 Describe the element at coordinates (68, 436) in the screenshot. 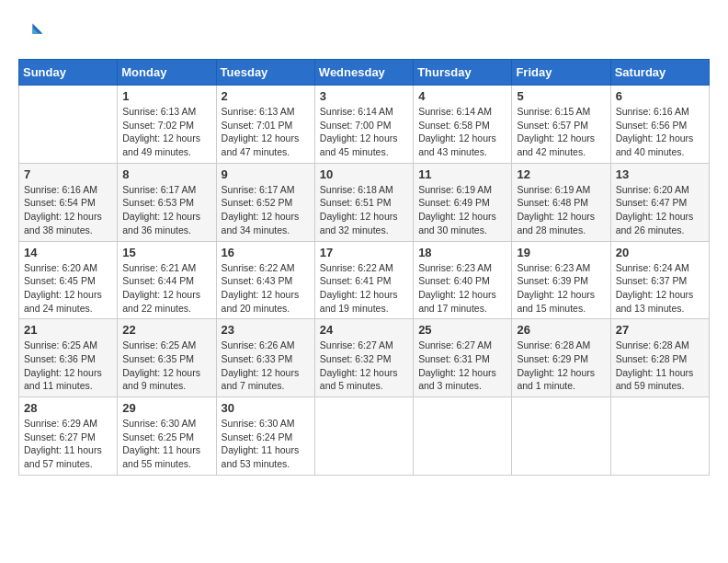

I see `day-cell: 28Sunrise: 6:29 AM Sunset: 6:27 PM Dayli…` at that location.